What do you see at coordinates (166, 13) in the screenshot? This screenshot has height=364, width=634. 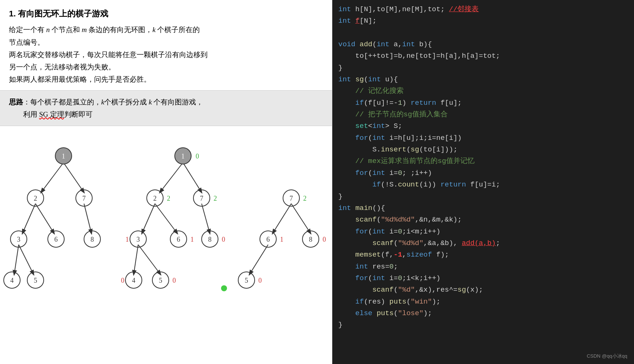 I see `problem-title: 1. 有向图无环上的棋子游戏` at bounding box center [166, 13].